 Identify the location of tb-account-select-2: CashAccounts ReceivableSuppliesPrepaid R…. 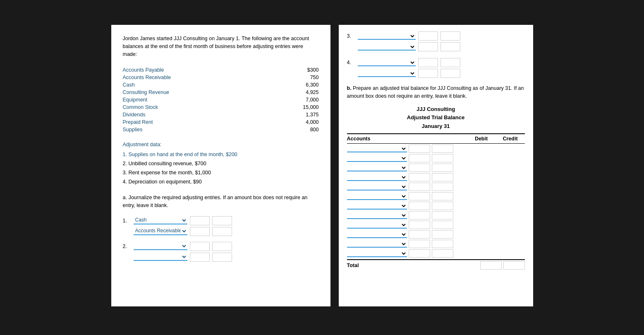
(377, 158).